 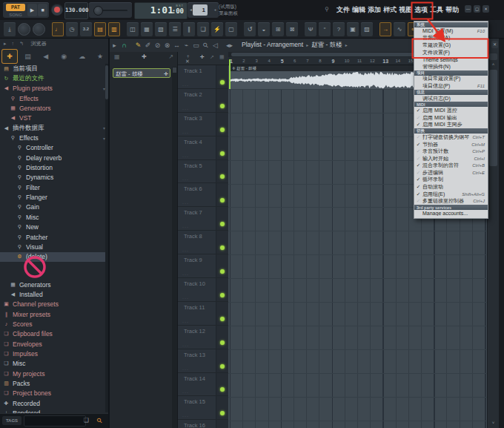 I want to click on track-header: Track 10 ···, so click(x=203, y=290).